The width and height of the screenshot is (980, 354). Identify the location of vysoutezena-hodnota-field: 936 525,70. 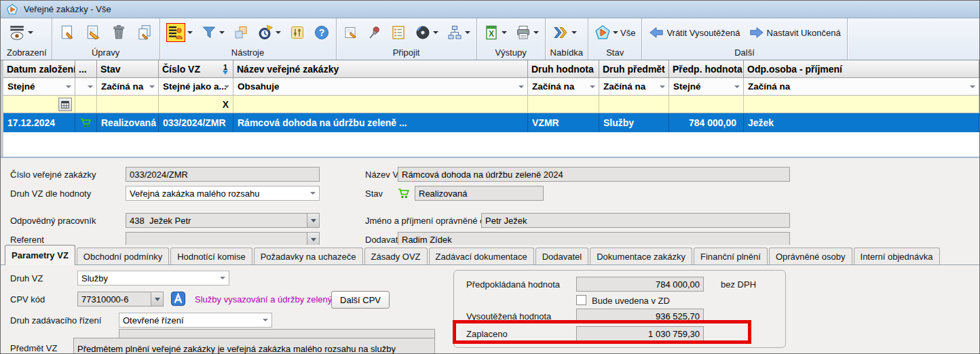
(640, 316).